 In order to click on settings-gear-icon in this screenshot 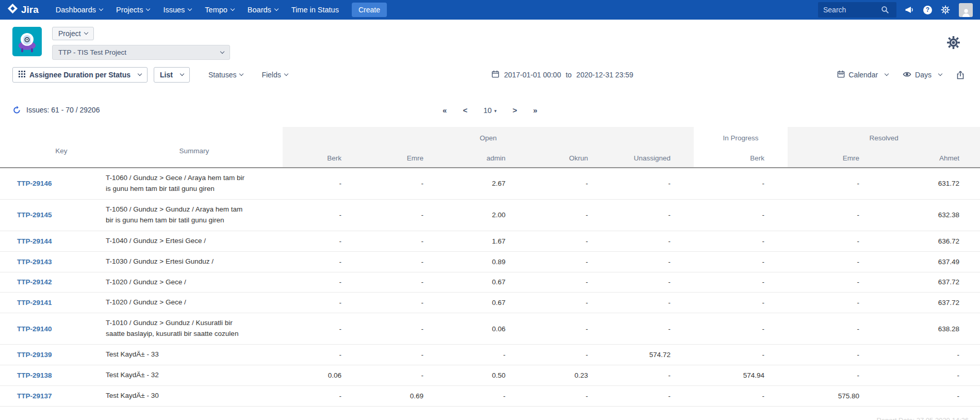, I will do `click(945, 10)`.